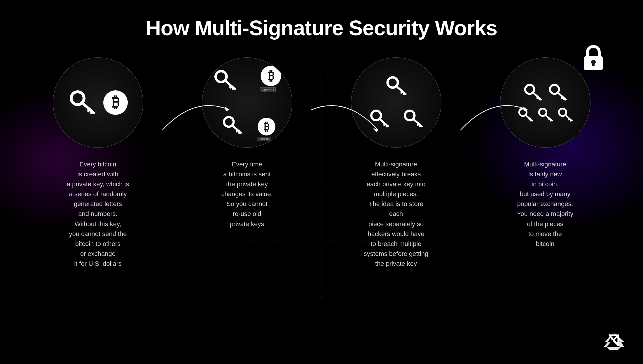 The width and height of the screenshot is (643, 364). Describe the element at coordinates (396, 103) in the screenshot. I see `step-3-keys` at that location.